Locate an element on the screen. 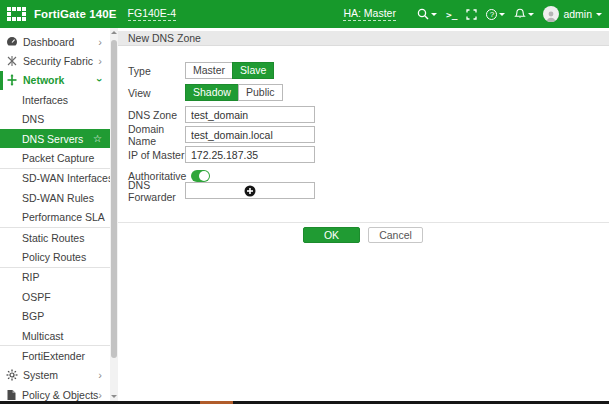  view-option-shadow: Shadow is located at coordinates (212, 92).